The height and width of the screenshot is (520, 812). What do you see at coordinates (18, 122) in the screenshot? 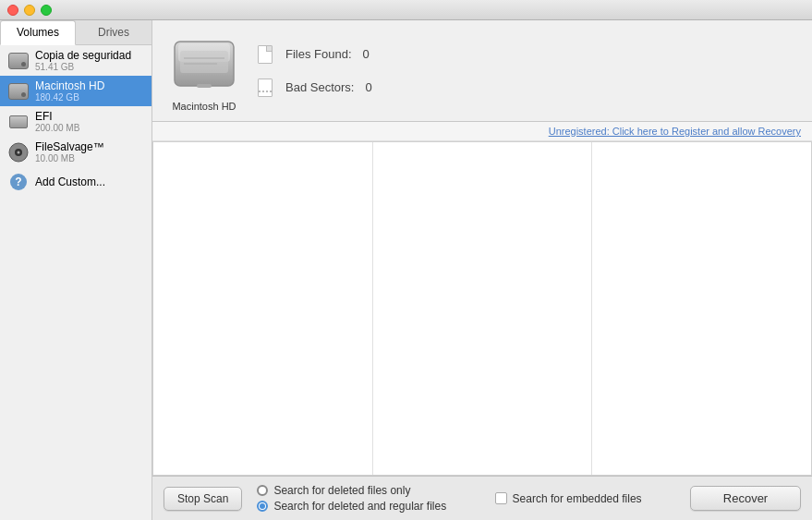
I see `efi-icon` at bounding box center [18, 122].